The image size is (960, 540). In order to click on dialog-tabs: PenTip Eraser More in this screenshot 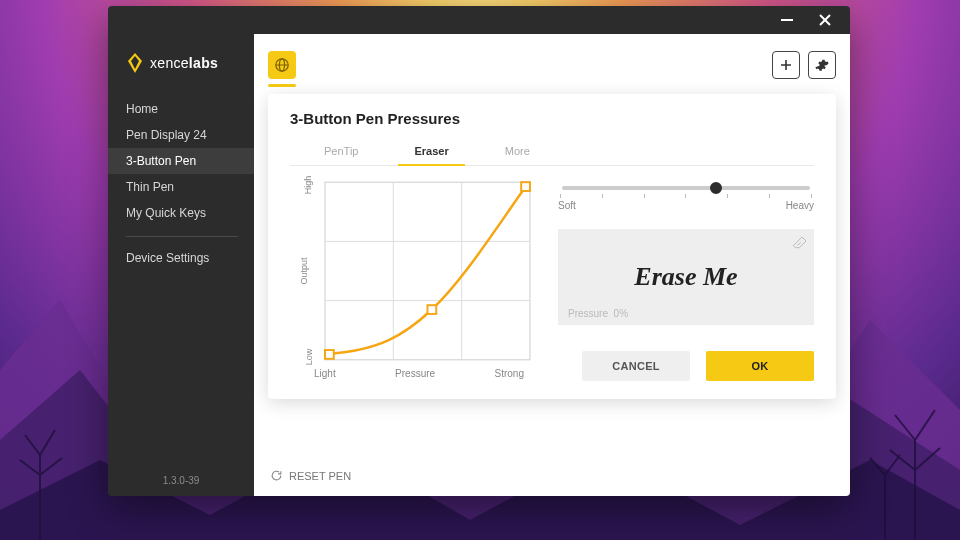, I will do `click(552, 152)`.